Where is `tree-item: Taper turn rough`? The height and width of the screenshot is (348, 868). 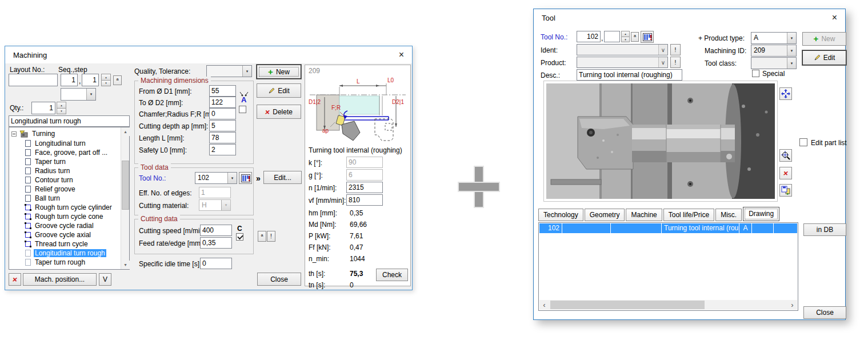 tree-item: Taper turn rough is located at coordinates (56, 262).